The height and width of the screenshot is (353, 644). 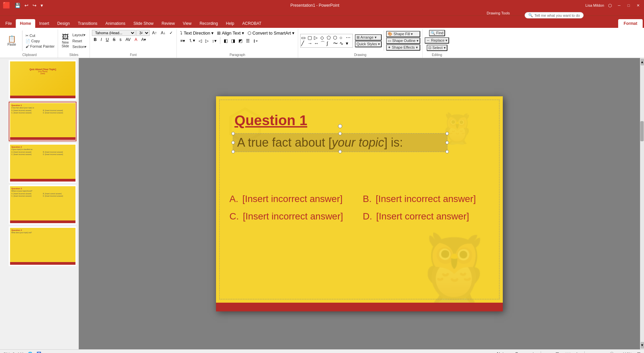 I want to click on tab-transitions: Transitions, so click(x=88, y=23).